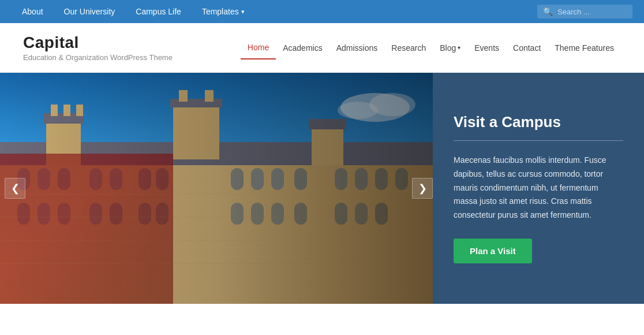  What do you see at coordinates (15, 188) in the screenshot?
I see `slider-prev-button: ❮` at bounding box center [15, 188].